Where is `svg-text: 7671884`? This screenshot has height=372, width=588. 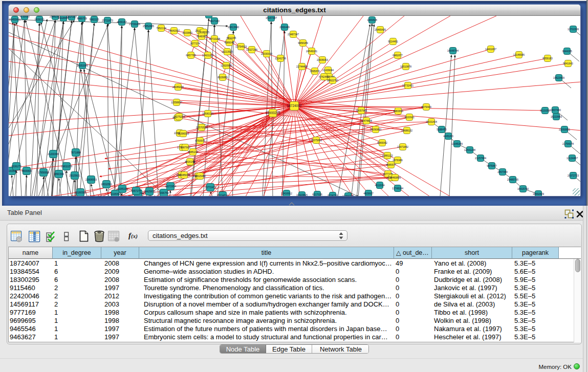
svg-text: 7671884 is located at coordinates (76, 152).